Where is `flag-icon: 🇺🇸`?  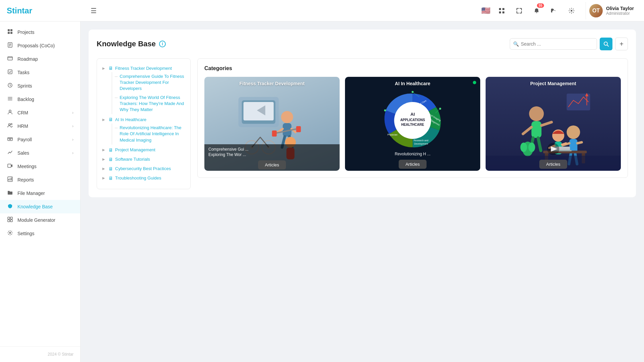 flag-icon: 🇺🇸 is located at coordinates (486, 11).